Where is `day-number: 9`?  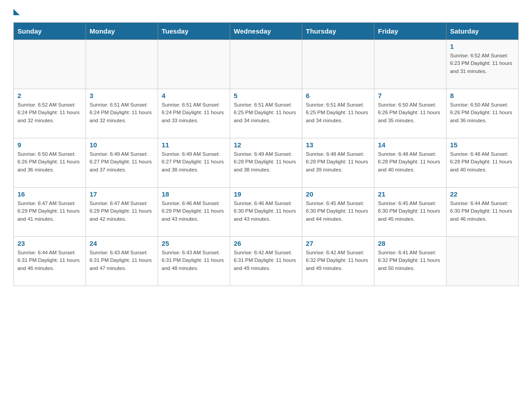 day-number: 9 is located at coordinates (50, 145).